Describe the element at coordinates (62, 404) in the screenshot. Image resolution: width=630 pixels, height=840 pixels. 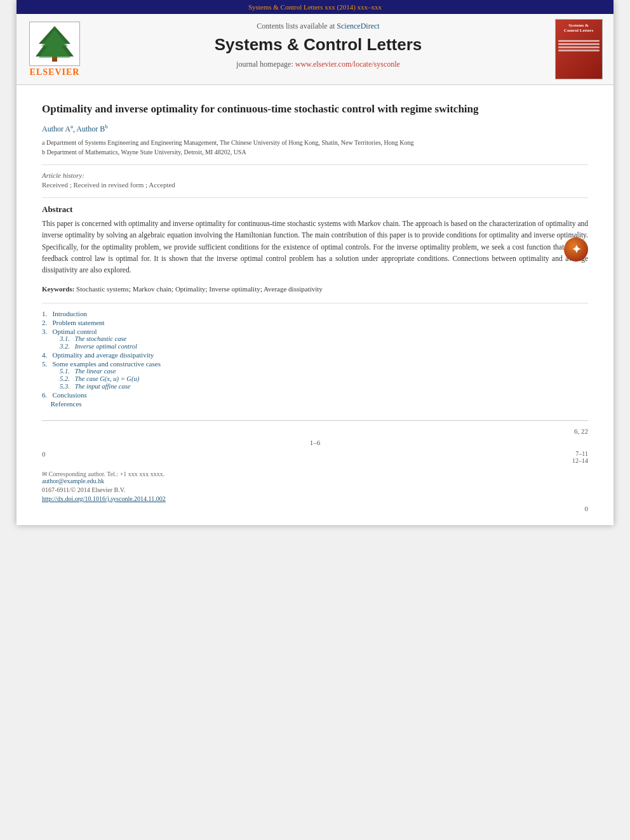
I see `toc-link-ref: References` at that location.